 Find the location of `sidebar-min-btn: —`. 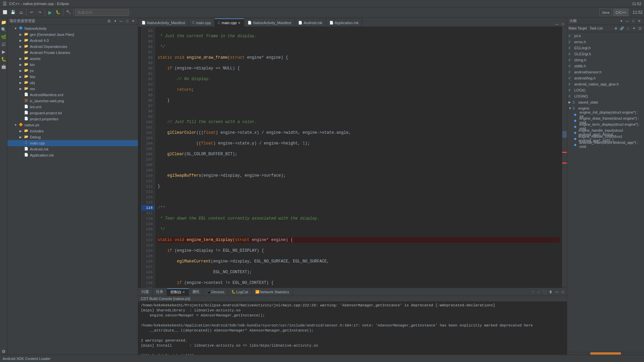

sidebar-min-btn: — is located at coordinates (121, 21).